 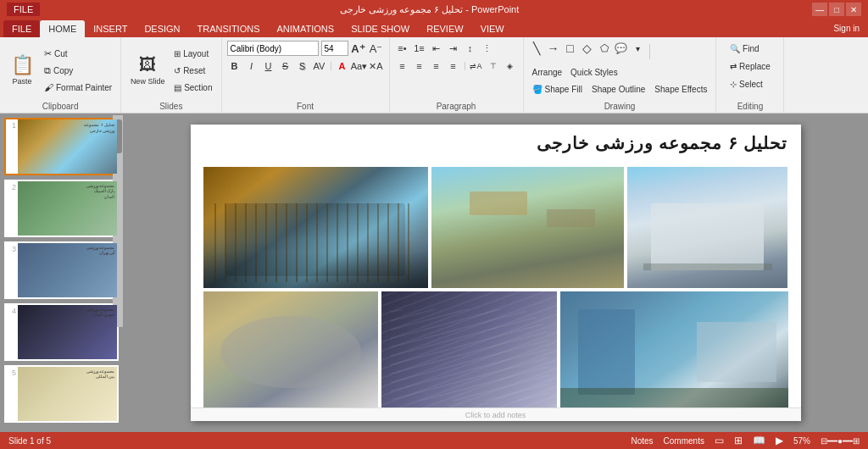 I want to click on slide-thumbnail-1: 1 تحلیل ۶ مجموعهورزشی خارجی, so click(x=61, y=147).